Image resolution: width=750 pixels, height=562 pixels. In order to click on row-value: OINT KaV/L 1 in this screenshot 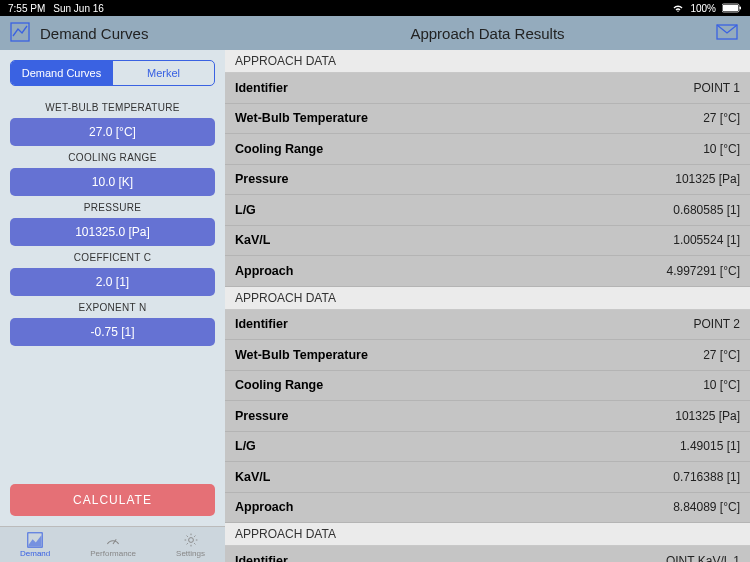, I will do `click(703, 558)`.